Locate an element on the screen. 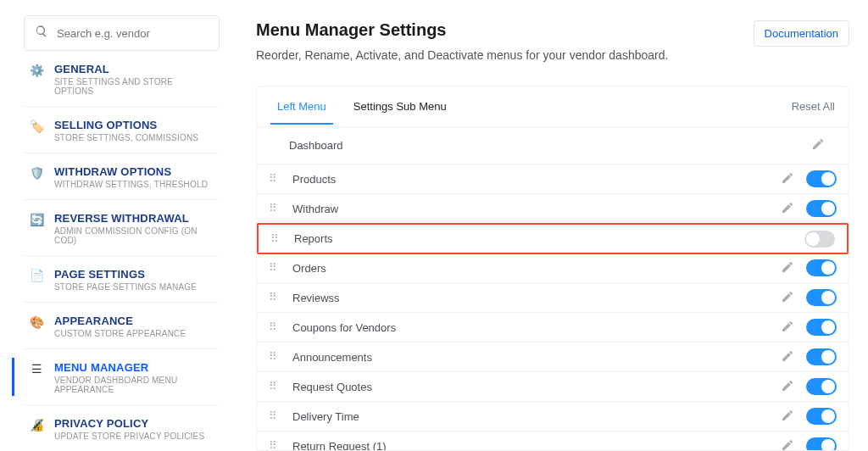 This screenshot has width=868, height=451. sidebar-item-title: APPEARANCE is located at coordinates (120, 320).